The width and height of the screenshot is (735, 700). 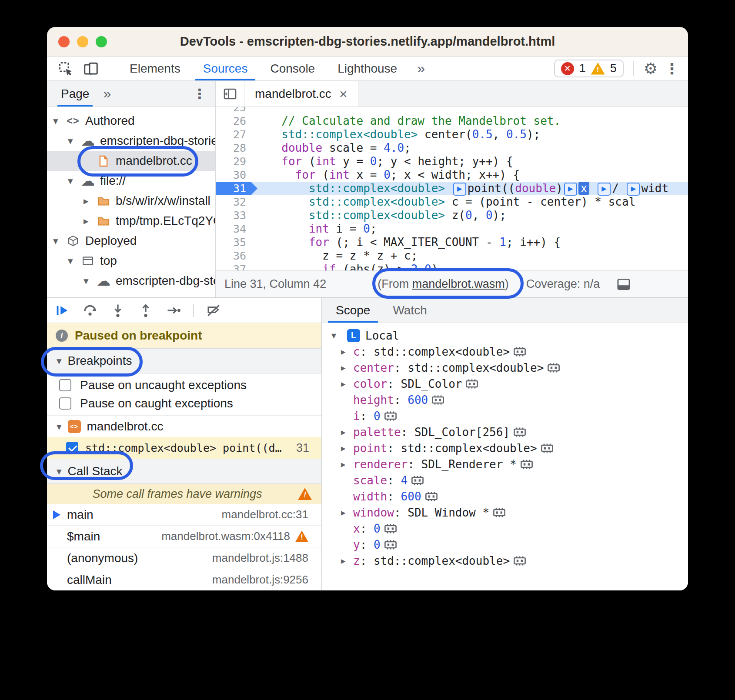 I want to click on line-number: 25, so click(x=237, y=110).